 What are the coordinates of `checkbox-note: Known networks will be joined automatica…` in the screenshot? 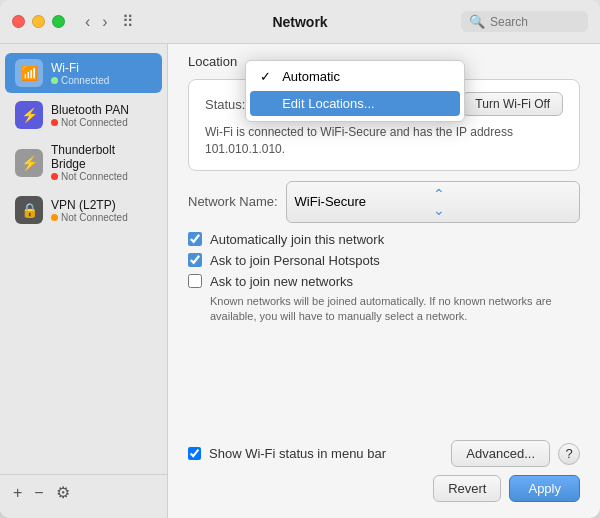 It's located at (395, 310).